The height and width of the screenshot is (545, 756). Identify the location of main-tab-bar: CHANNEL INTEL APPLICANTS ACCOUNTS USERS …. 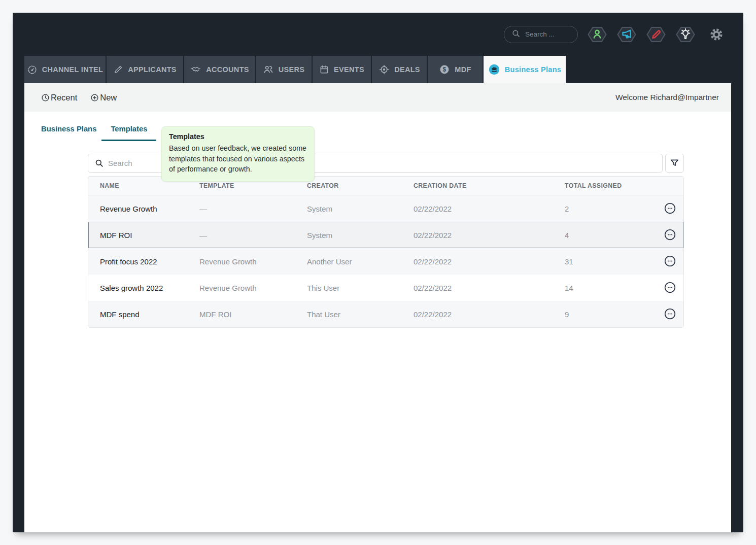
(378, 70).